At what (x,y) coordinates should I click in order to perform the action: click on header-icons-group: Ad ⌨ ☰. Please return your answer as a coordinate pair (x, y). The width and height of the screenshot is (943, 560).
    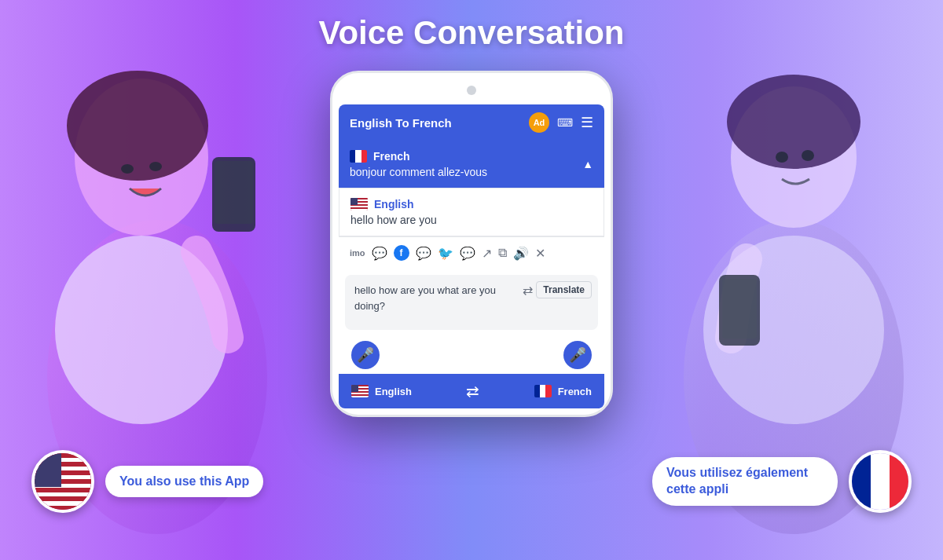
    Looking at the image, I should click on (561, 123).